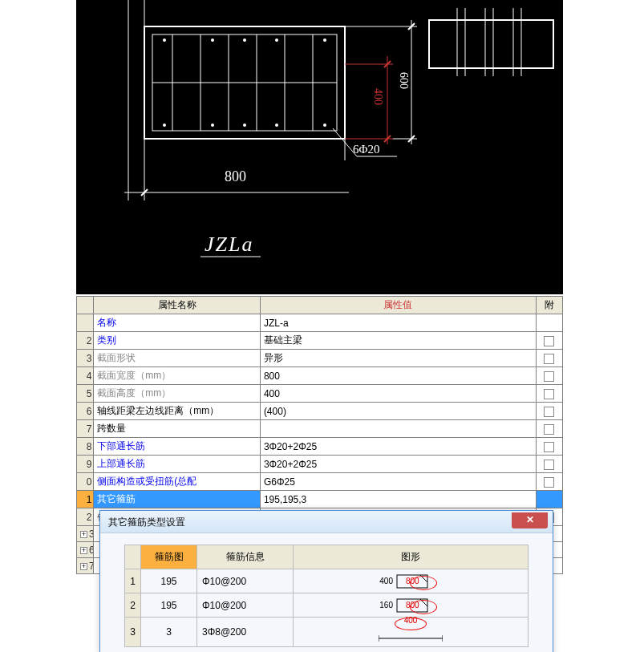 This screenshot has width=644, height=652. Describe the element at coordinates (378, 96) in the screenshot. I see `dim-400: 400` at that location.